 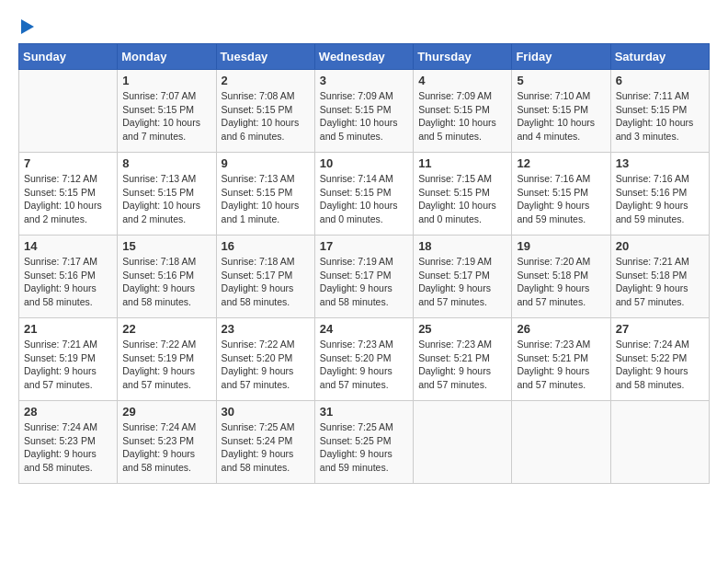 What do you see at coordinates (68, 282) in the screenshot?
I see `day-info: Sunrise: 7:17 AM Sunset: 5:16 PM Dayligh…` at bounding box center [68, 282].